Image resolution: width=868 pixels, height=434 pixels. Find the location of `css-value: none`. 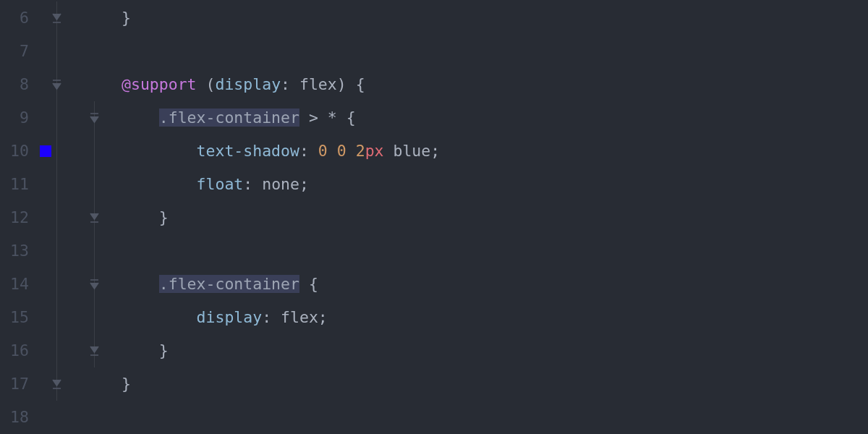

css-value: none is located at coordinates (281, 184).